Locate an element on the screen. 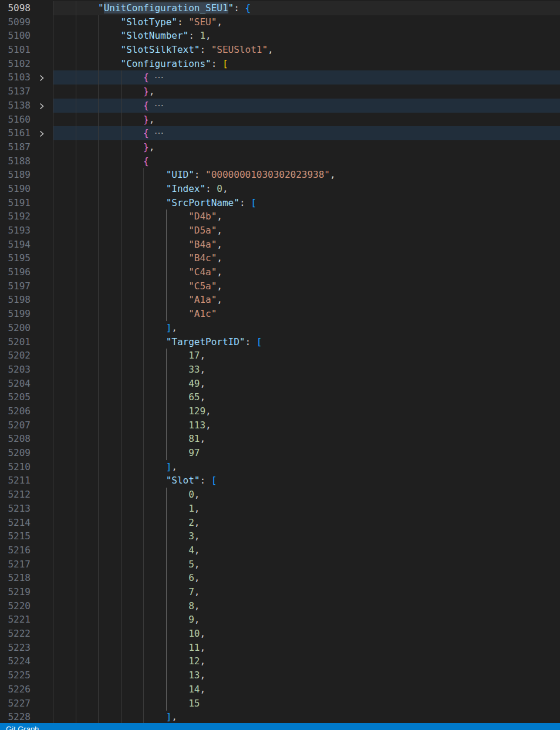 Image resolution: width=560 pixels, height=730 pixels. line-number: 5137 is located at coordinates (15, 92).